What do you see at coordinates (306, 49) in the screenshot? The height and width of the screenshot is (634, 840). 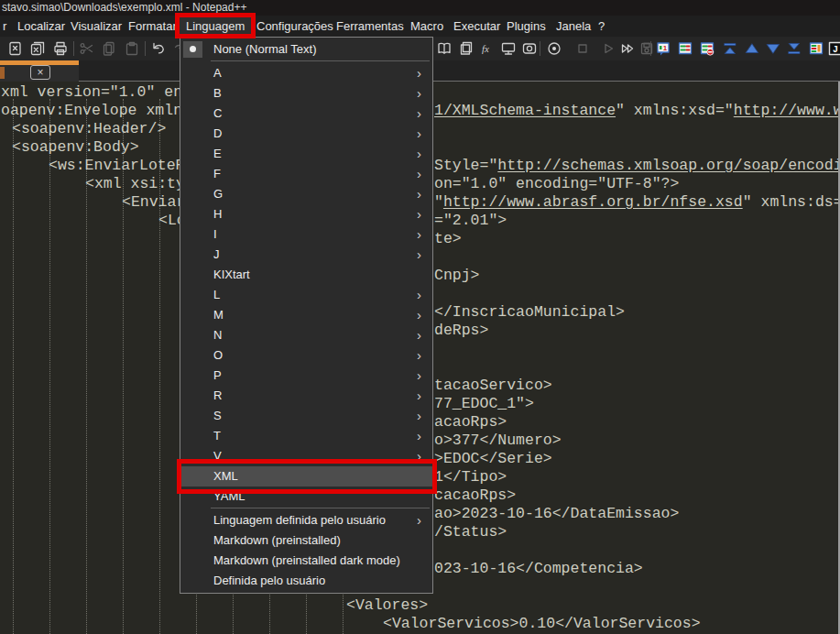 I see `lang-menu-item-none-normal-text: None (Normal Text)` at bounding box center [306, 49].